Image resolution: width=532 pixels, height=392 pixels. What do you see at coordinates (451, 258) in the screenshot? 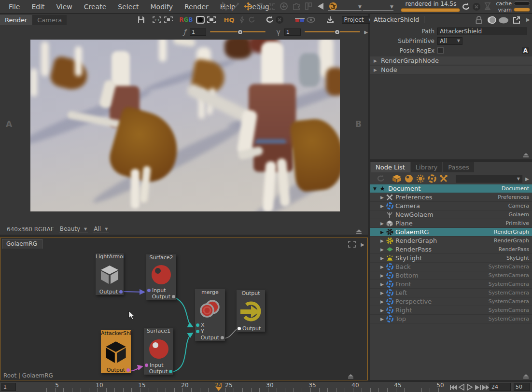
I see `tree-row-skylight: ▶ SkyLightSkyLight` at bounding box center [451, 258].